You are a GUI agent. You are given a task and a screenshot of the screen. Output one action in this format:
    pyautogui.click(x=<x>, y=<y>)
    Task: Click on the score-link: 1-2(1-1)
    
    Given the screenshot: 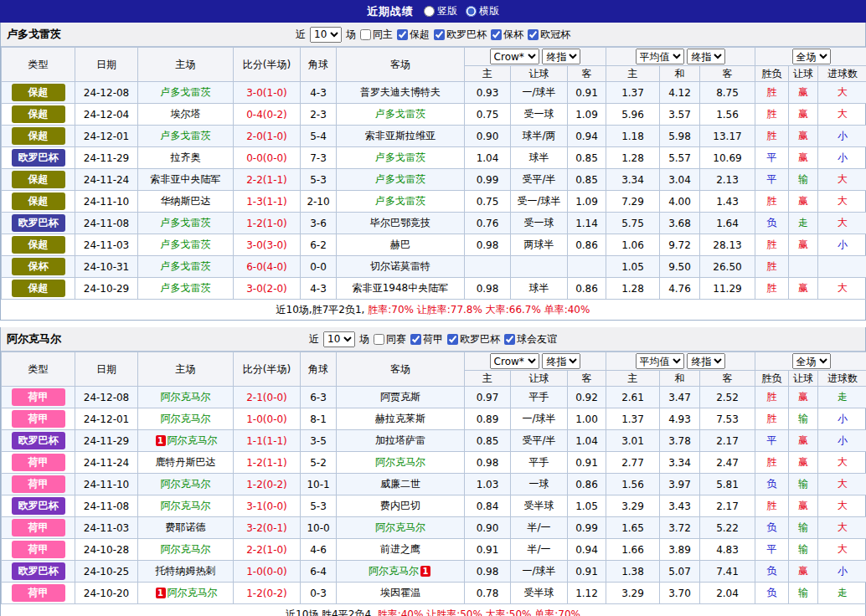 What is the action you would take?
    pyautogui.click(x=267, y=463)
    